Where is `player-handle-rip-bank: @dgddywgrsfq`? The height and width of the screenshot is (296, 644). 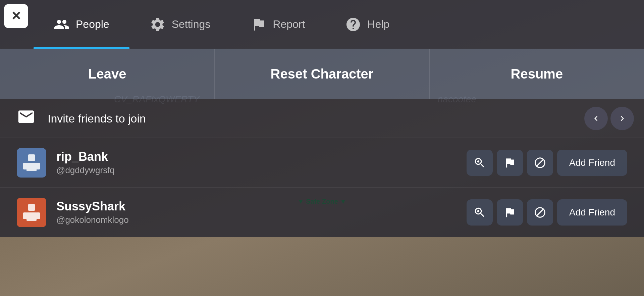
player-handle-rip-bank: @dgddywgrsfq is located at coordinates (256, 170).